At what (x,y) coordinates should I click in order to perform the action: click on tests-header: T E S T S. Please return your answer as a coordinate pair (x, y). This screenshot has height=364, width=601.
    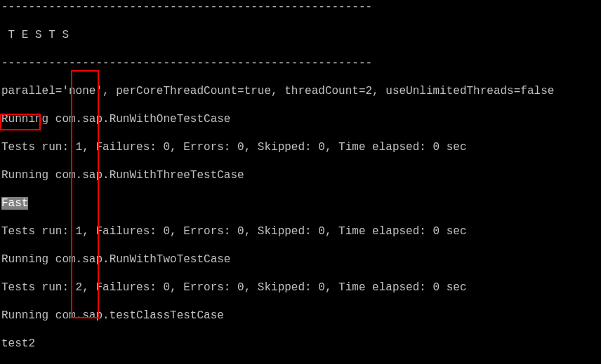
    Looking at the image, I should click on (300, 35).